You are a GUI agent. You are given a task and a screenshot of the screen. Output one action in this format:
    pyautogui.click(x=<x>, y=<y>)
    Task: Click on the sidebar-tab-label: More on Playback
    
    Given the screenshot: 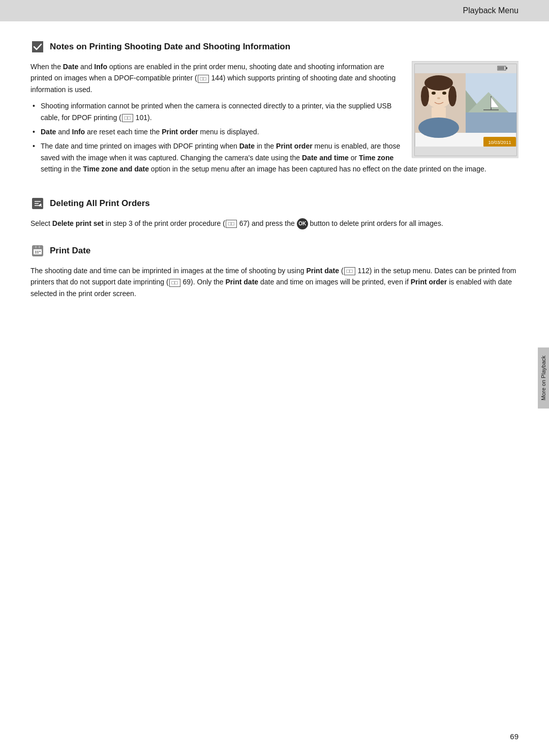 What is the action you would take?
    pyautogui.click(x=543, y=378)
    